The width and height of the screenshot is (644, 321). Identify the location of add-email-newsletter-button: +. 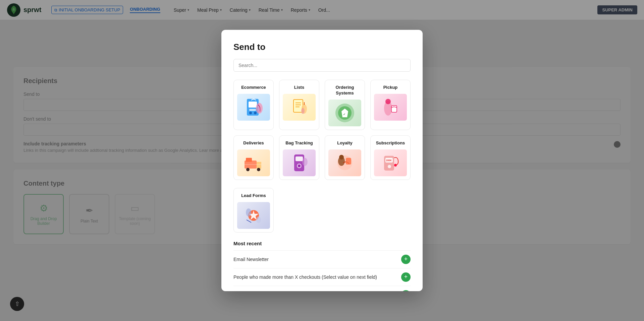
(406, 259).